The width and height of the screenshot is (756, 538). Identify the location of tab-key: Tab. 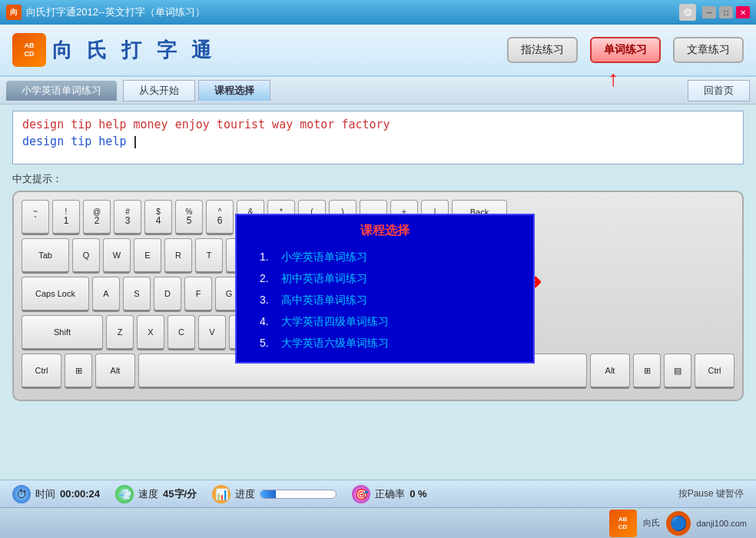
(45, 256).